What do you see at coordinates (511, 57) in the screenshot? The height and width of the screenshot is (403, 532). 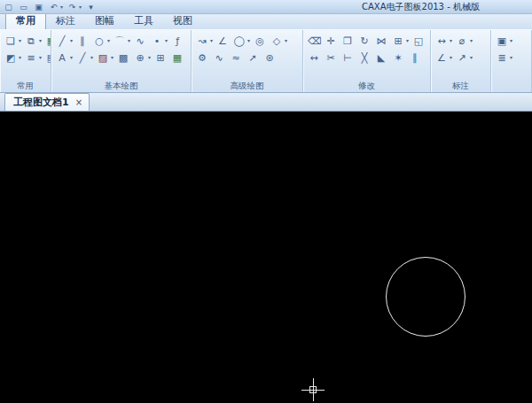 I see `line-style-dropdown-icon: ▾` at bounding box center [511, 57].